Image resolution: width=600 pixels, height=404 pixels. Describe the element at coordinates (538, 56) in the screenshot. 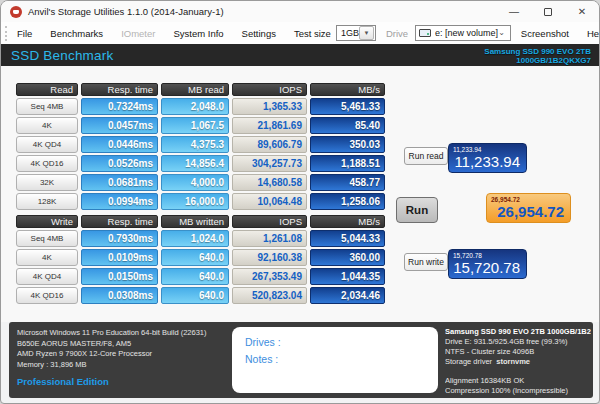

I see `device-name: Samsung SSD 990 EVO 2TB 1000GB/1B2QKXG7` at that location.